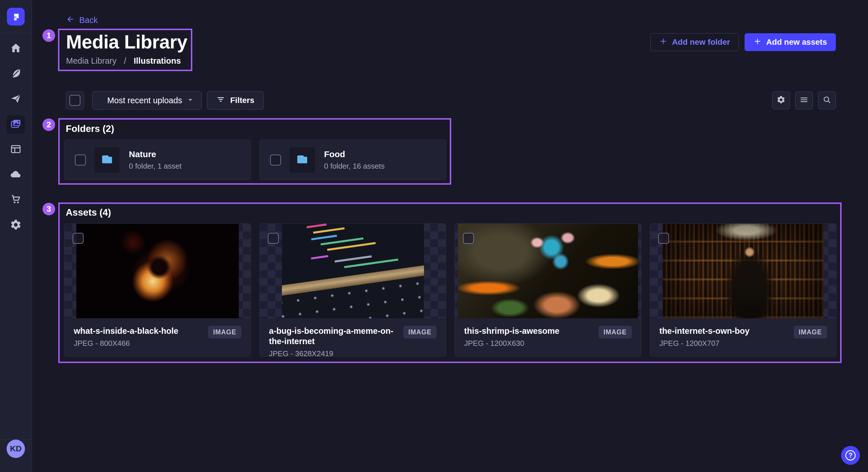 This screenshot has width=868, height=472. What do you see at coordinates (16, 175) in the screenshot?
I see `cloud-icon` at bounding box center [16, 175].